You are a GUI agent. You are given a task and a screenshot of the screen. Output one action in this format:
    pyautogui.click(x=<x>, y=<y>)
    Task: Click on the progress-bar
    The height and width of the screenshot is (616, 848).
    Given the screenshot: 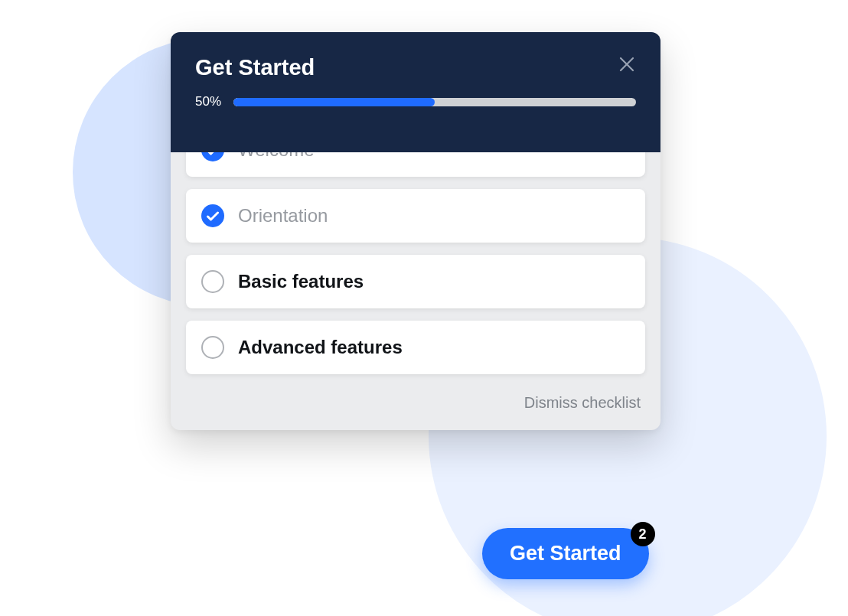 What is the action you would take?
    pyautogui.click(x=435, y=103)
    